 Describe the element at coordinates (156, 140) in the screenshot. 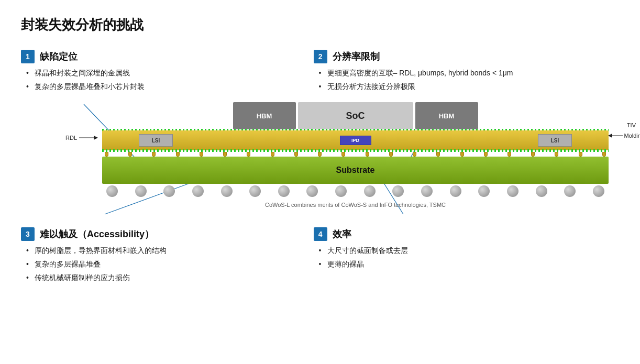

I see `lsi-left: LSI` at that location.